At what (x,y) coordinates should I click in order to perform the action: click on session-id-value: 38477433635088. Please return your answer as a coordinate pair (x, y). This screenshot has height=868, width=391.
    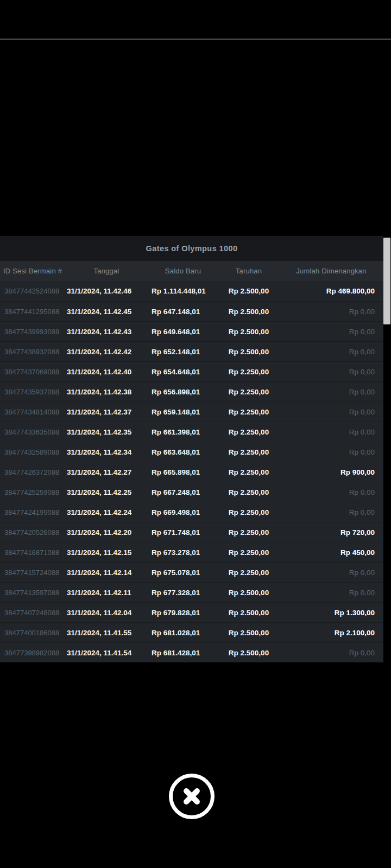
    Looking at the image, I should click on (33, 432).